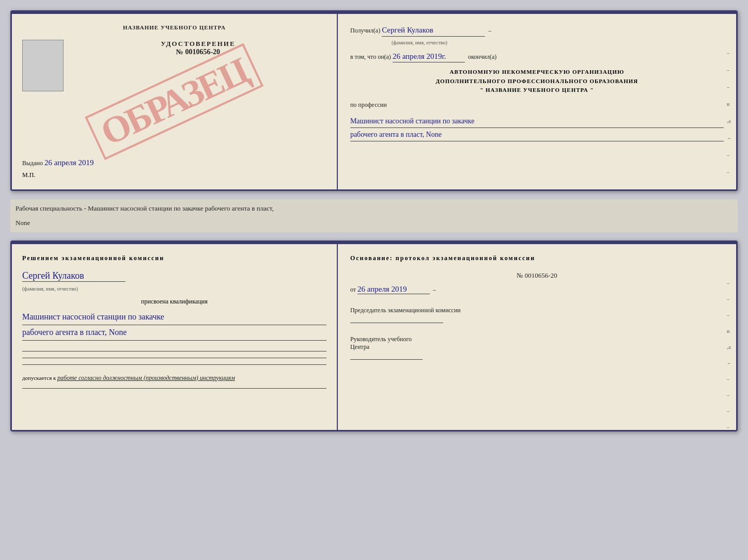 This screenshot has height=560, width=748. I want to click on head-label: Руководитель учебного Центра, so click(537, 343).